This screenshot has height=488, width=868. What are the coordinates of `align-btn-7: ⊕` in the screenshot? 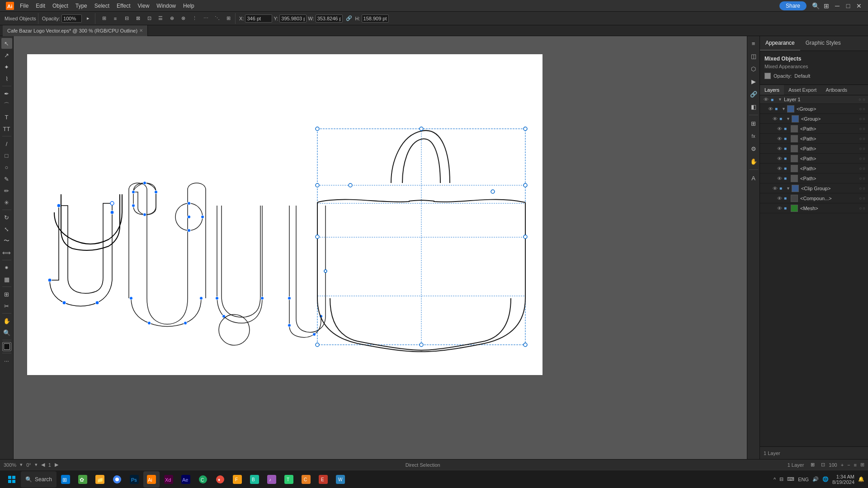 It's located at (172, 19).